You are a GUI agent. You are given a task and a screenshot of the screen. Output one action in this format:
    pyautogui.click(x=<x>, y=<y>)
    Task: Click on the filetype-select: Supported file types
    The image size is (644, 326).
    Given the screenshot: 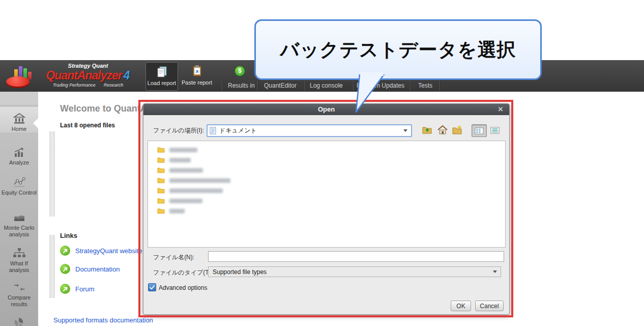 What is the action you would take?
    pyautogui.click(x=355, y=272)
    